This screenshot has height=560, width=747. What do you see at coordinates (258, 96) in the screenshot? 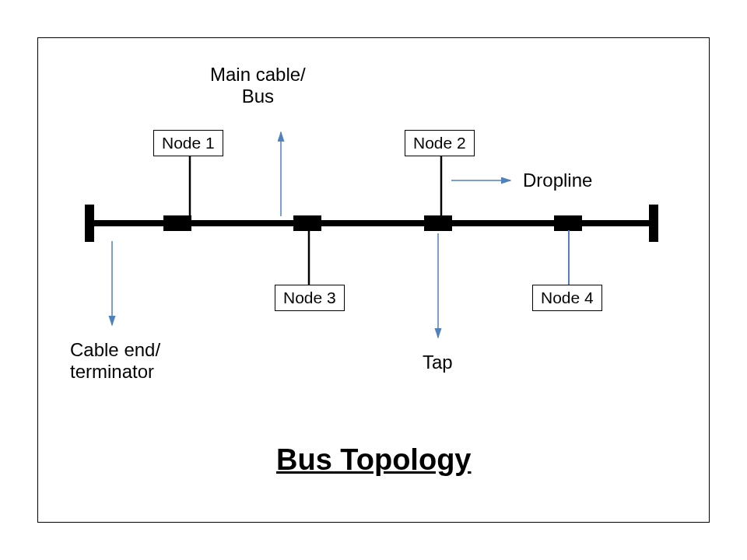
I see `label-main-cable-line2: Bus` at bounding box center [258, 96].